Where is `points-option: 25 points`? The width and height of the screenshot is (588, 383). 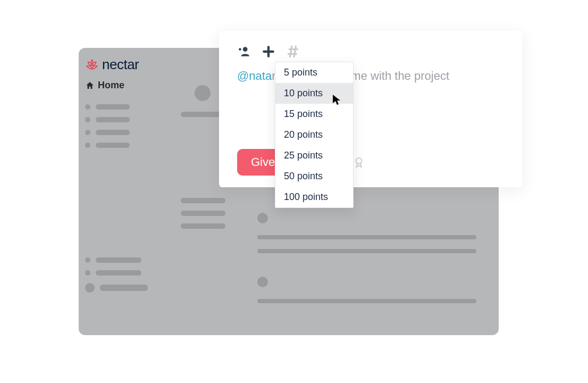
points-option: 25 points is located at coordinates (314, 155).